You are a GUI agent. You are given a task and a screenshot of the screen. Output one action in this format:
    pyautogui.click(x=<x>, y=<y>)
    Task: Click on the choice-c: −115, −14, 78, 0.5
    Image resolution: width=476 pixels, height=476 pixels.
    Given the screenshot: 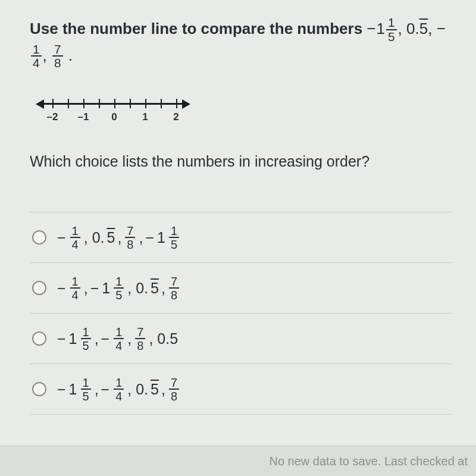 What is the action you would take?
    pyautogui.click(x=241, y=338)
    